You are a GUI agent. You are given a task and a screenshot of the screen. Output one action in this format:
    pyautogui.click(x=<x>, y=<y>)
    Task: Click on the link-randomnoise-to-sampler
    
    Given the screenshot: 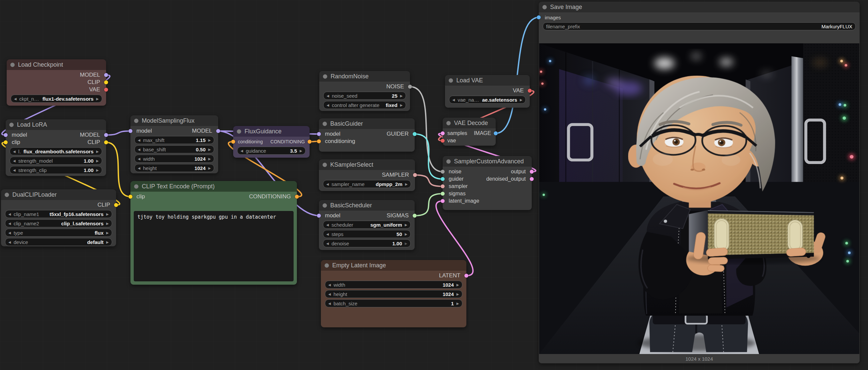 What is the action you would take?
    pyautogui.click(x=427, y=129)
    